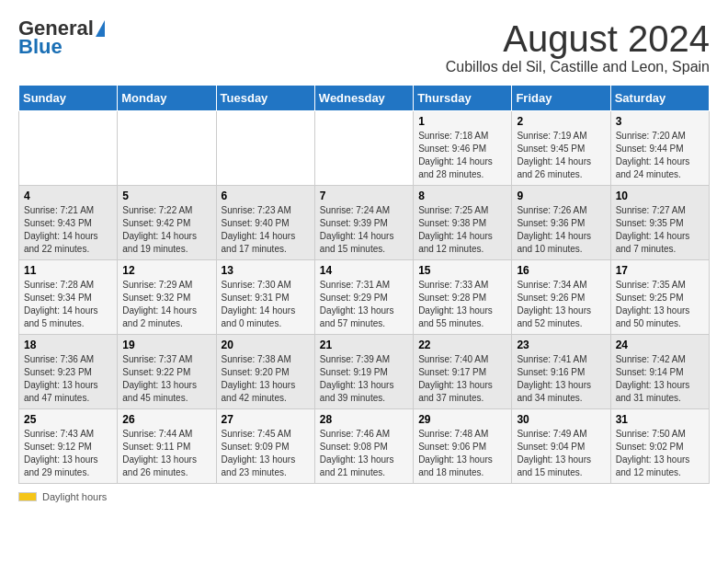  What do you see at coordinates (62, 39) in the screenshot?
I see `logo: General Blue` at bounding box center [62, 39].